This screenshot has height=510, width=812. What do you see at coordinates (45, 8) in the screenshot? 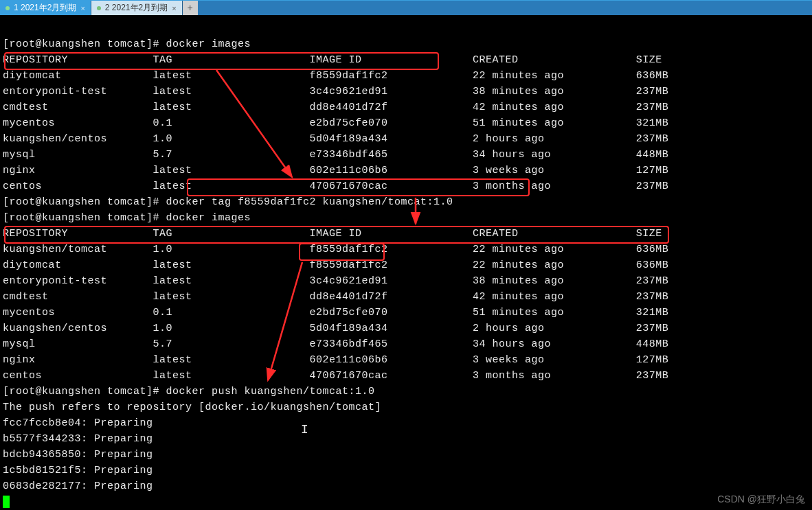
I see `tab-1: 1 2021年2月到期 ×` at bounding box center [45, 8].